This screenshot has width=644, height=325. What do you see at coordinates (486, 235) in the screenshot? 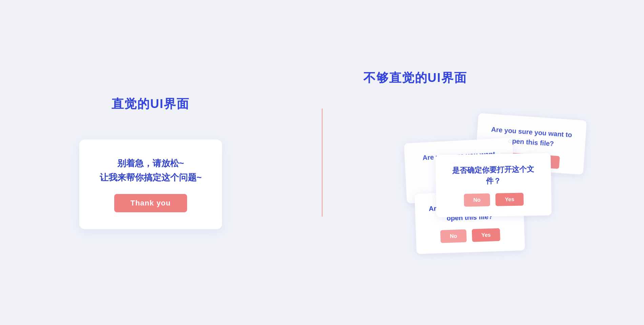
I see `dialog-4-yes-button: Yes` at bounding box center [486, 235].